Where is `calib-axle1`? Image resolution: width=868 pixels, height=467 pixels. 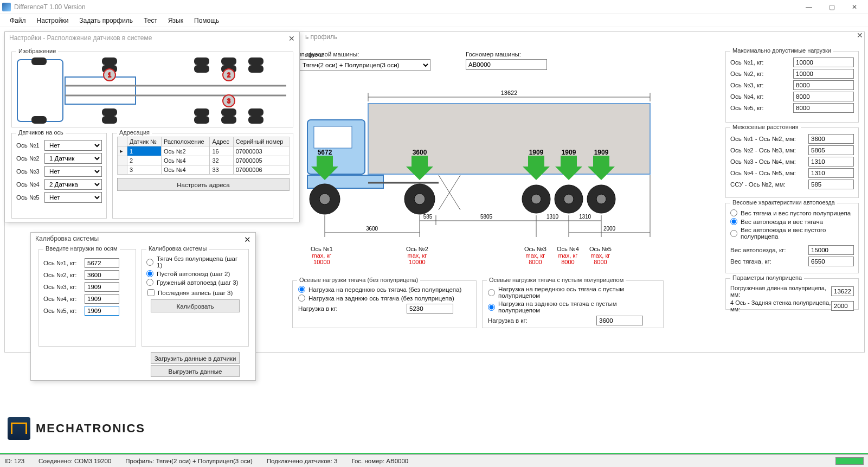 calib-axle1 is located at coordinates (102, 263).